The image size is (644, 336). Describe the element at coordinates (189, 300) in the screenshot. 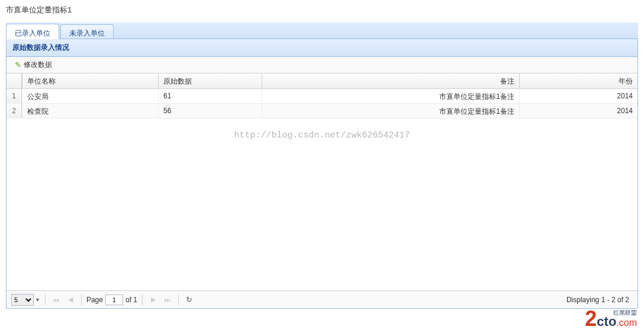

I see `refresh-icon: ↻` at that location.